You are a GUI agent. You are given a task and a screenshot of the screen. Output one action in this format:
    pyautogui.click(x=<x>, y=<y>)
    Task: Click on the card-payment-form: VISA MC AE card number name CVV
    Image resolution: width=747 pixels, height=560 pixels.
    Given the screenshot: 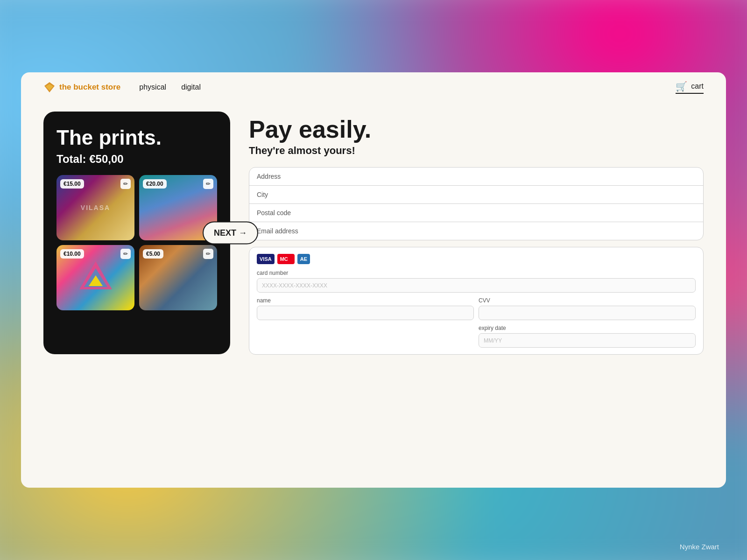 What is the action you would take?
    pyautogui.click(x=476, y=301)
    